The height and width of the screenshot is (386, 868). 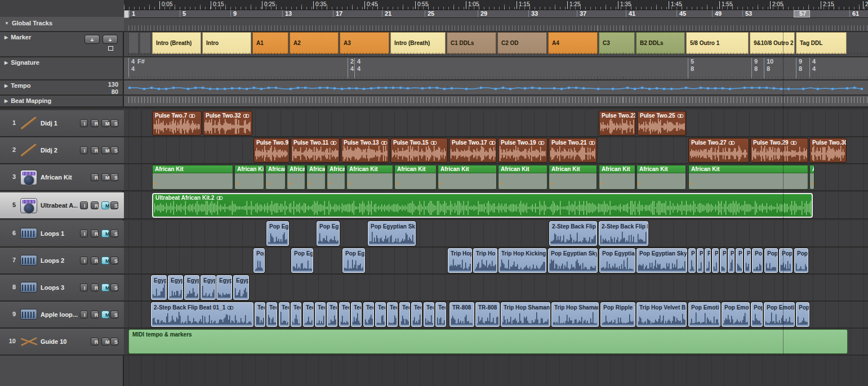 What do you see at coordinates (573, 234) in the screenshot?
I see `region: 2-Step Back Flip I` at bounding box center [573, 234].